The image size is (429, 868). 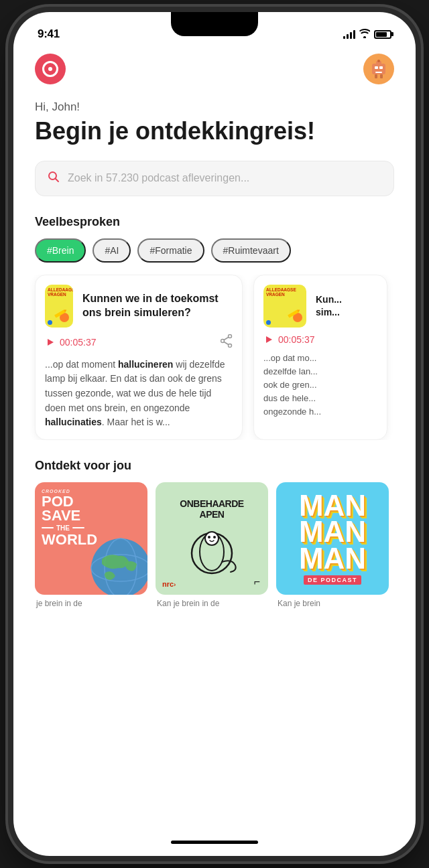 I want to click on card-text-1: ...op dat moment hallucineren wij dezelf…, so click(x=139, y=394).